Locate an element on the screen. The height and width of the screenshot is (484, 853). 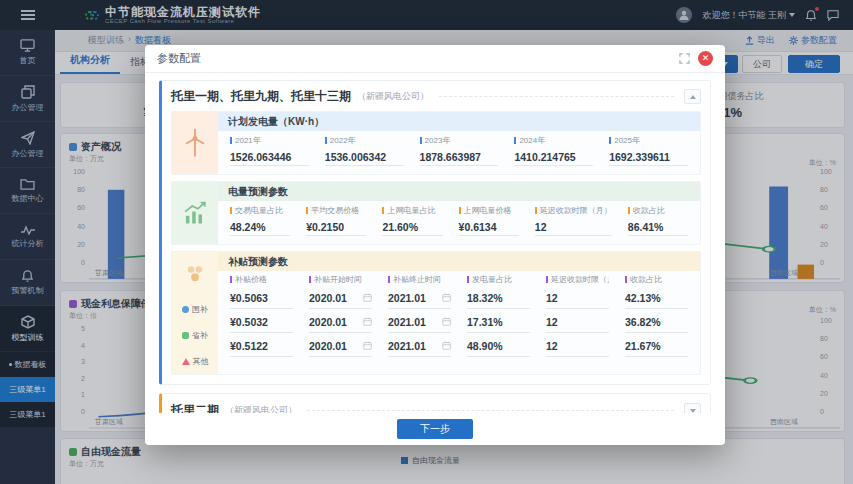
field-input: 1526.063446 is located at coordinates (270, 157).